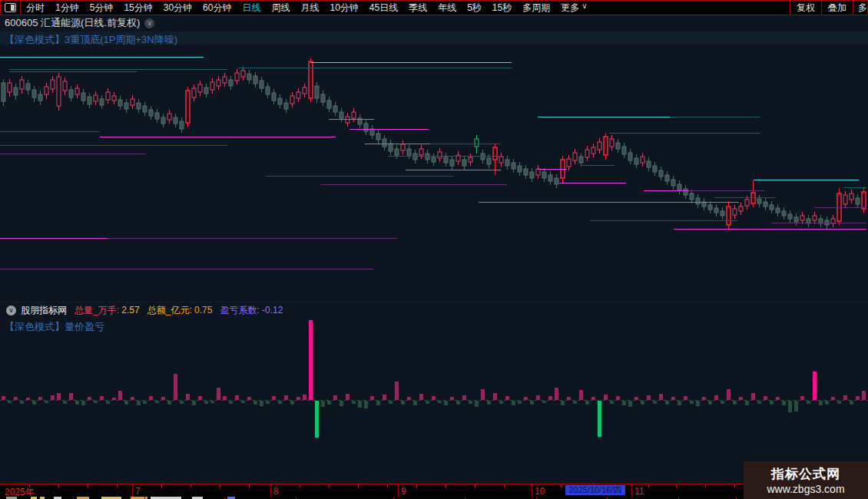 The width and height of the screenshot is (868, 499). What do you see at coordinates (434, 491) in the screenshot?
I see `date-axis: 2025年78910112025/10/16/四` at bounding box center [434, 491].